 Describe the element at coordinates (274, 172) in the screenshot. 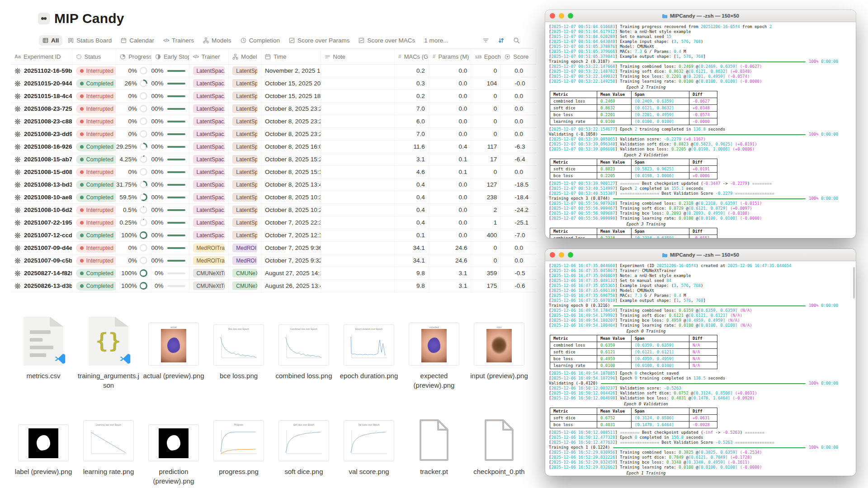

I see `table-row: 20251008-15-d08bInterrupted0%100%LatentS…` at that location.